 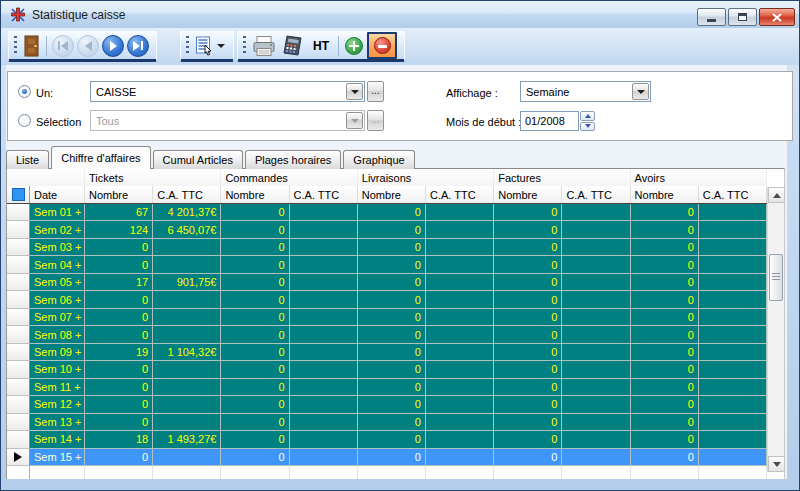 What do you see at coordinates (387, 458) in the screenshot?
I see `table-row: Sem 15 + 0 0 0 0 0` at bounding box center [387, 458].